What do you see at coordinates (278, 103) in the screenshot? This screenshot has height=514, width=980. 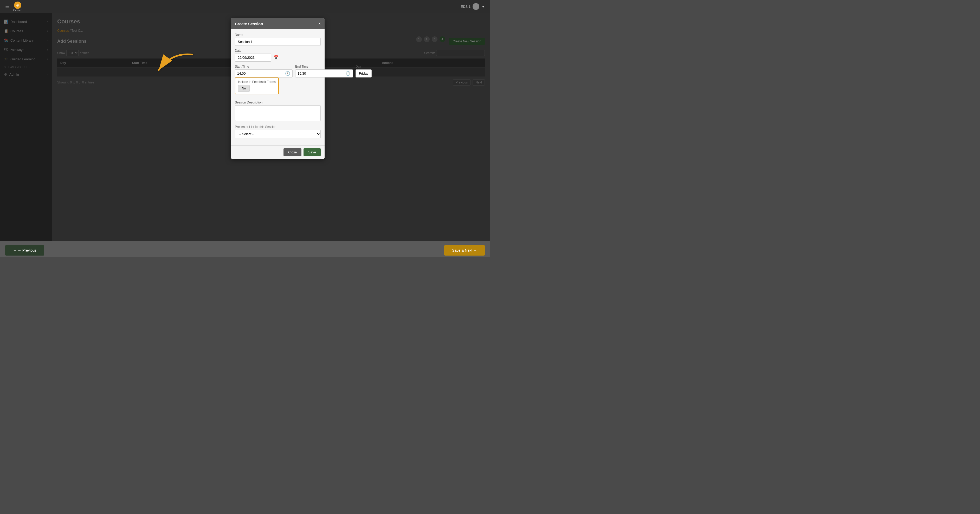 I see `description-label: Session Description` at bounding box center [278, 103].